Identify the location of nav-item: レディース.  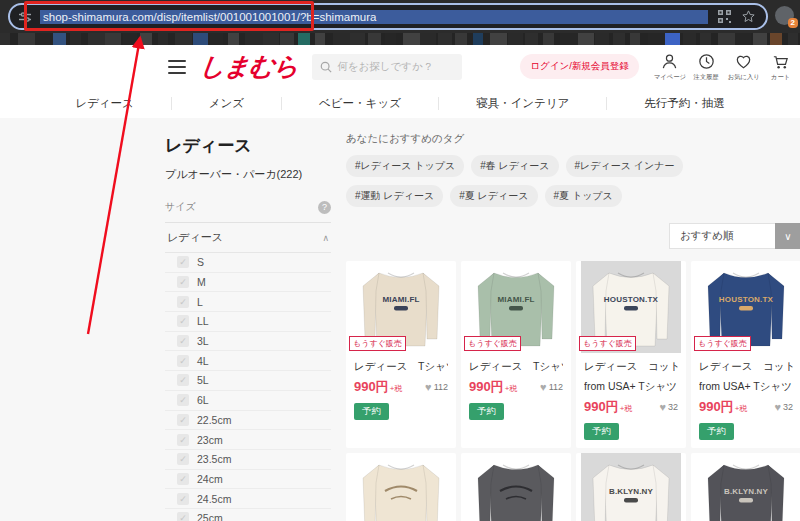
(104, 104).